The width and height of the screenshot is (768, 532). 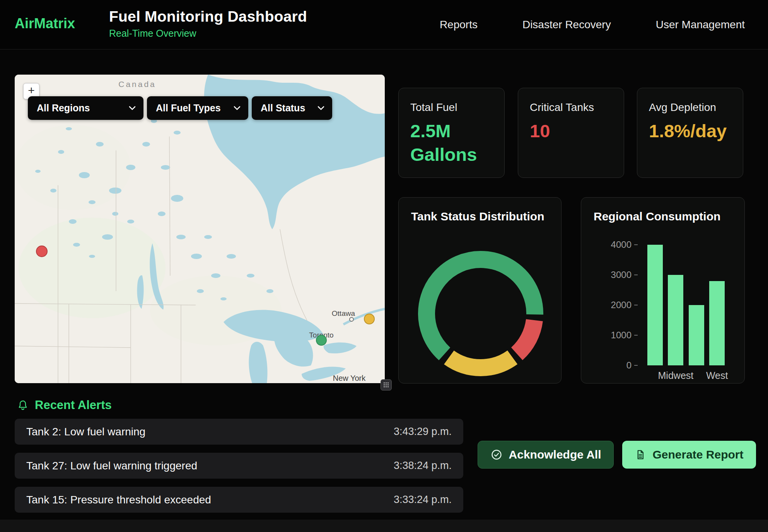 What do you see at coordinates (690, 133) in the screenshot?
I see `avg-depletion-card: Avg Depletion 1.8%/day` at bounding box center [690, 133].